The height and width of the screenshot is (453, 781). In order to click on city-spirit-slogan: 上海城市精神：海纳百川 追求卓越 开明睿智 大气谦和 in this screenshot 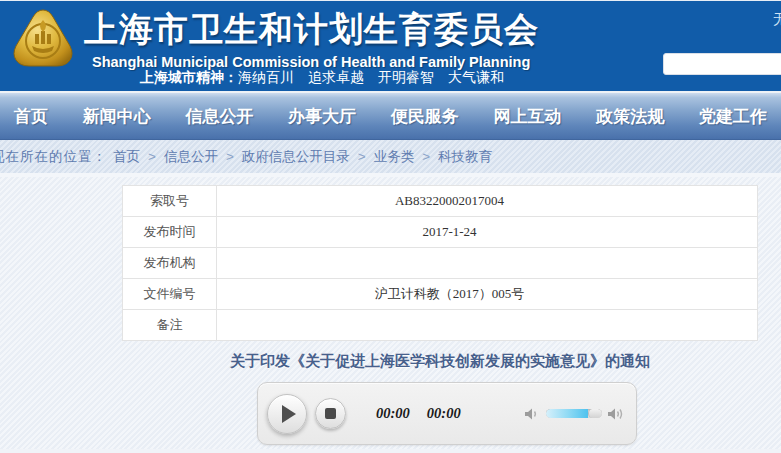, I will do `click(322, 78)`.